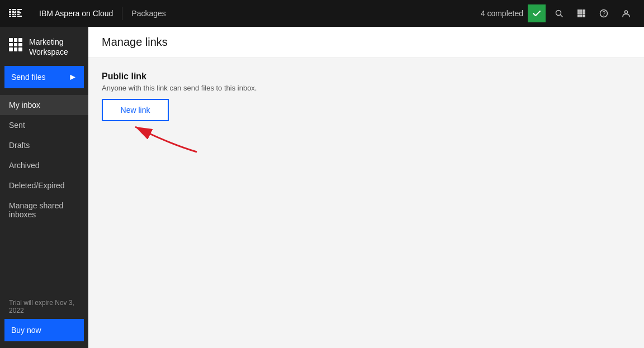 This screenshot has height=348, width=644. I want to click on apps-button, so click(581, 13).